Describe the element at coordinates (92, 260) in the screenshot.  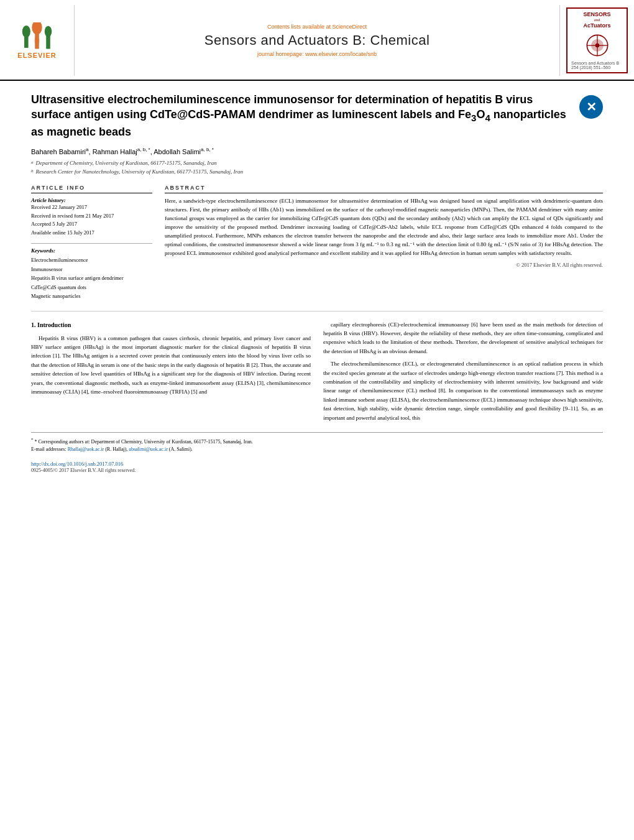
I see `keyword1: Electrochemiluminescence` at that location.